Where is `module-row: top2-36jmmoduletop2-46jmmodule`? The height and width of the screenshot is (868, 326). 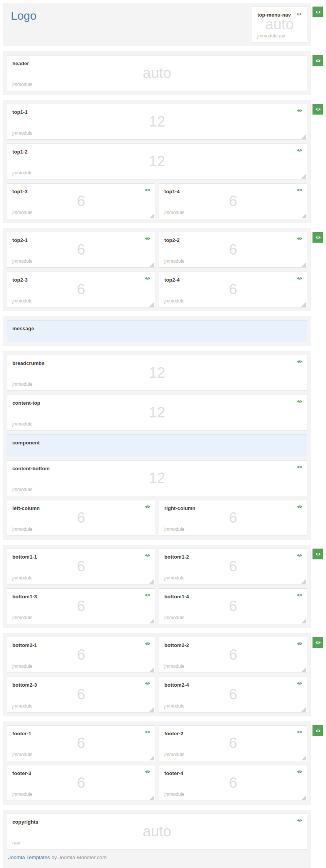
module-row: top2-36jmmoduletop2-46jmmodule is located at coordinates (157, 289).